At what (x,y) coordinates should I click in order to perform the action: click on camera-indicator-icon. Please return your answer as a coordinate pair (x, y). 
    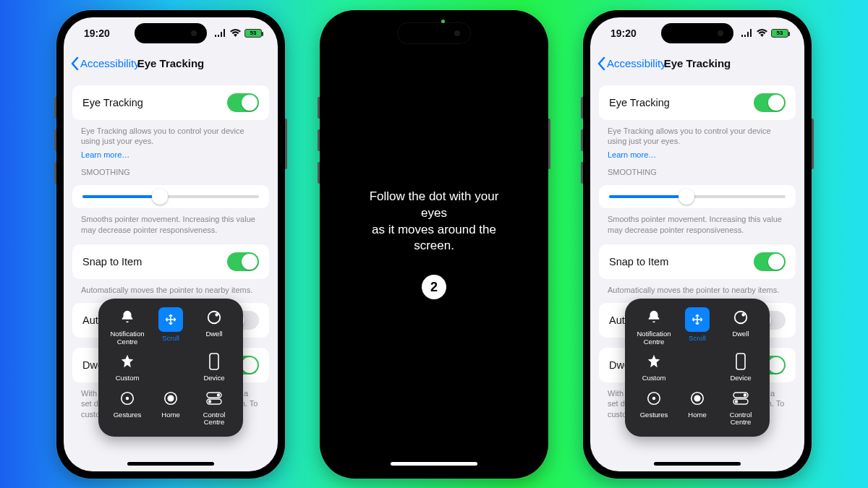
    Looking at the image, I should click on (443, 22).